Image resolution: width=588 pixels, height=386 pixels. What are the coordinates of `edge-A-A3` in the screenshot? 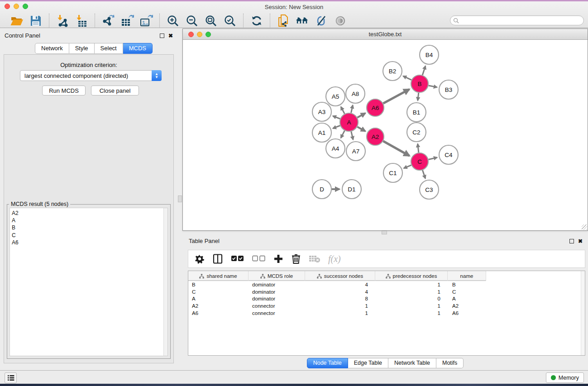 It's located at (336, 117).